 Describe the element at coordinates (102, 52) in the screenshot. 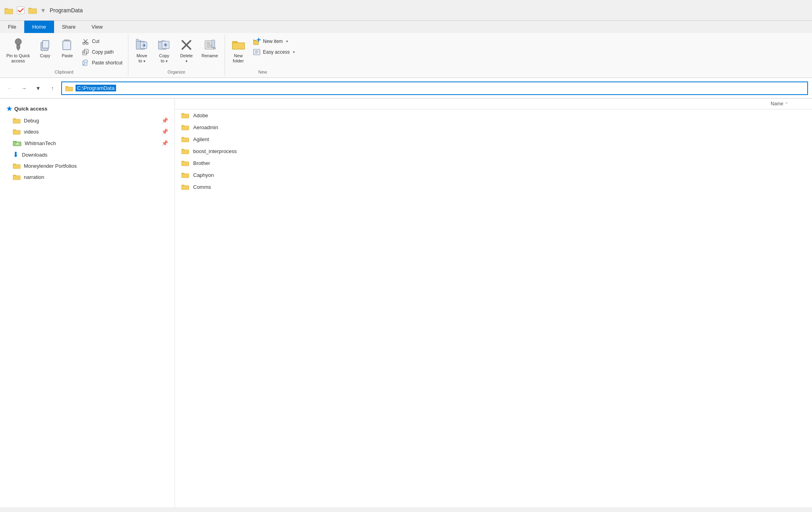

I see `copy-path-button: W Copy path` at that location.